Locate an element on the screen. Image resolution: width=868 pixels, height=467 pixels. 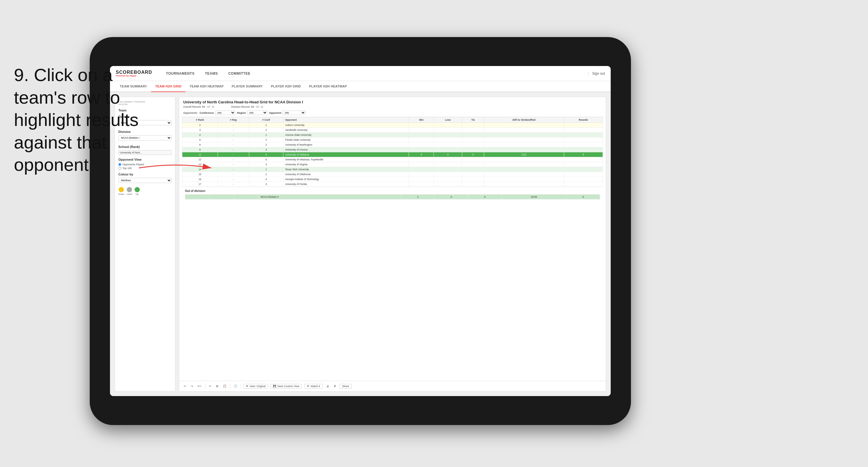
legend-level: Level is located at coordinates (129, 192).